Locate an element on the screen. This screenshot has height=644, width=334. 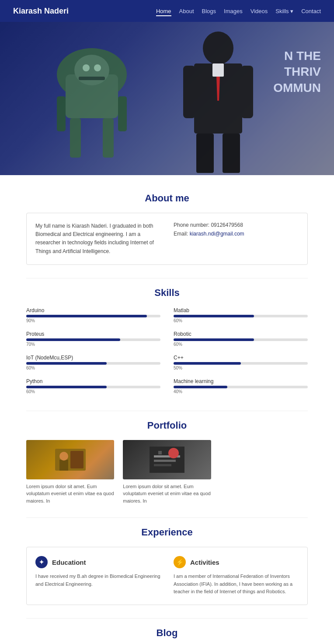
skill-pct-7: 40% is located at coordinates (240, 391).